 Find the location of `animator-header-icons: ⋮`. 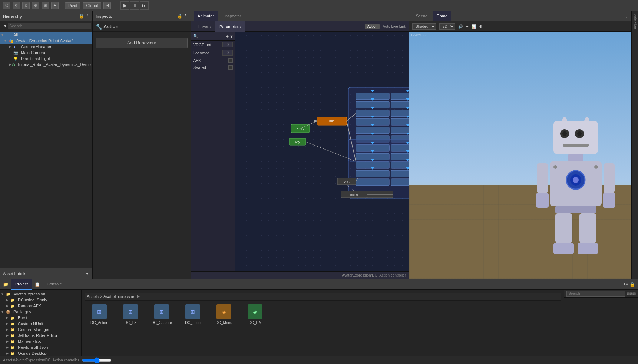

animator-header-icons: ⋮ is located at coordinates (404, 16).